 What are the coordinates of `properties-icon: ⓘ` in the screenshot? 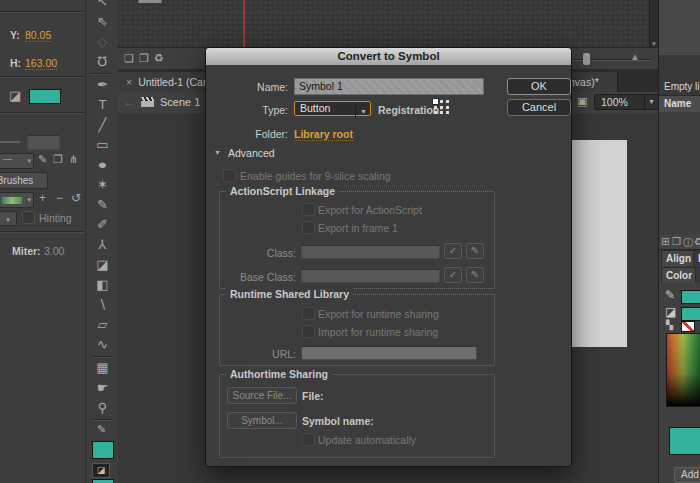 It's located at (688, 243).